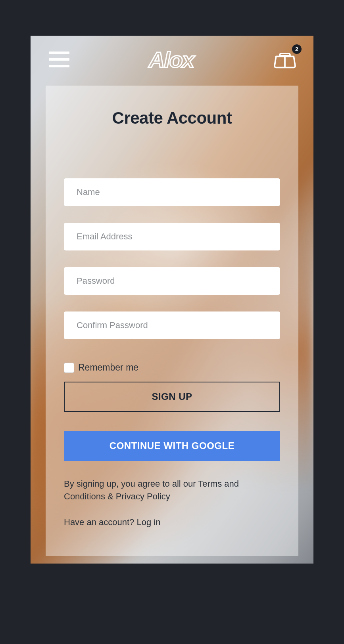  What do you see at coordinates (172, 118) in the screenshot?
I see `page-title: Create Account` at bounding box center [172, 118].